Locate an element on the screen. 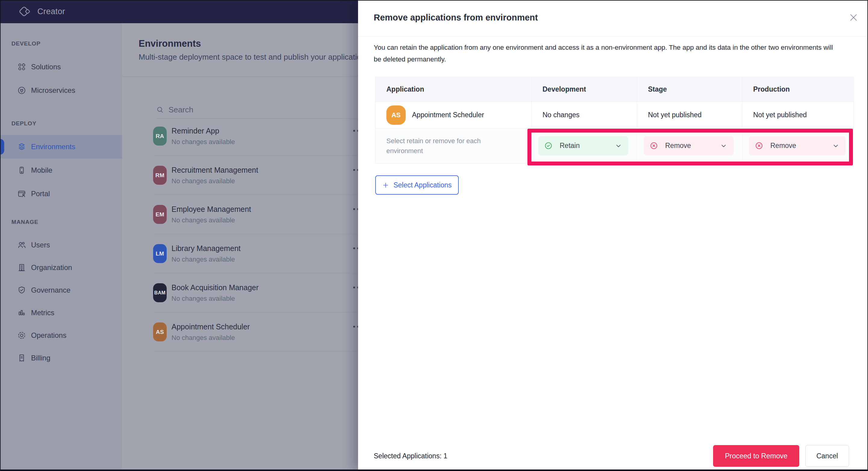  sidebar-item-label: Users is located at coordinates (40, 245).